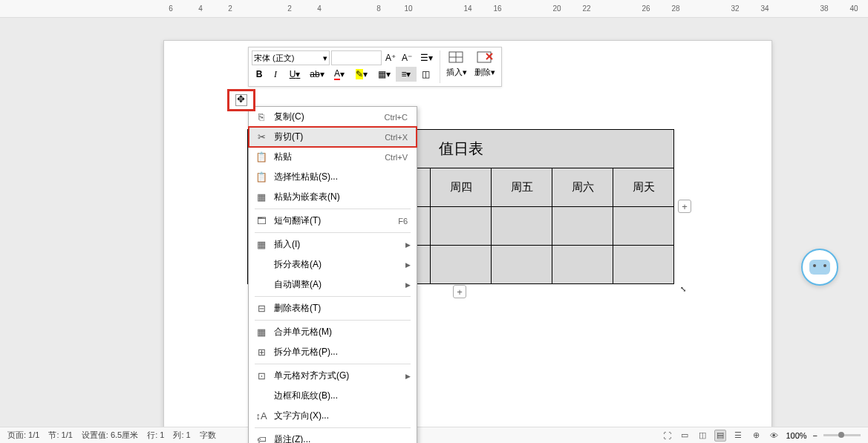 The height and width of the screenshot is (443, 868). Describe the element at coordinates (333, 436) in the screenshot. I see `menu-item-comment: 🏷题注(Z)...` at that location.